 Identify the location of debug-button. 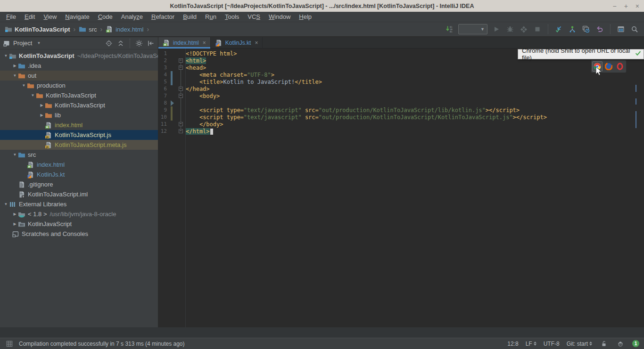
(510, 29).